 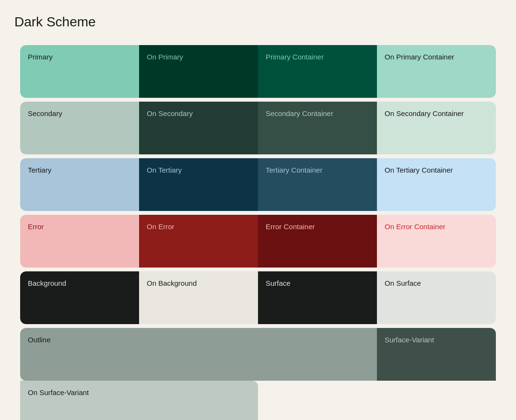 What do you see at coordinates (317, 298) in the screenshot?
I see `color-cell-surface: Surface` at bounding box center [317, 298].